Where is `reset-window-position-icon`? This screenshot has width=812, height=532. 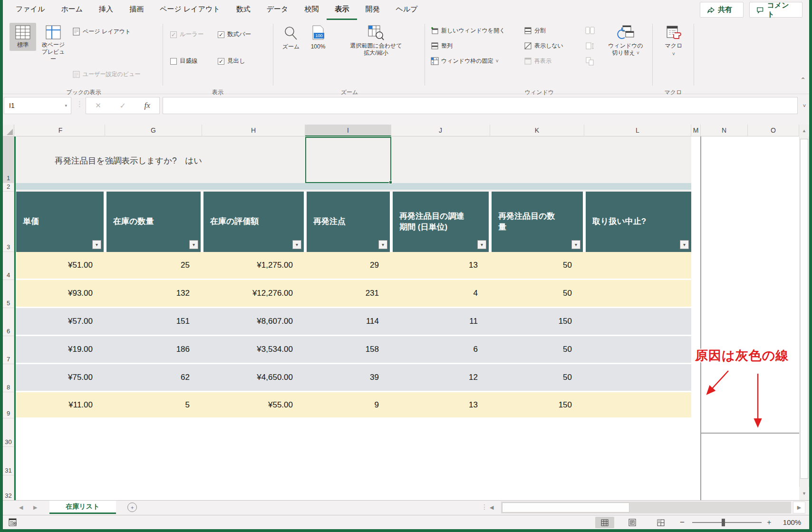
reset-window-position-icon is located at coordinates (590, 61).